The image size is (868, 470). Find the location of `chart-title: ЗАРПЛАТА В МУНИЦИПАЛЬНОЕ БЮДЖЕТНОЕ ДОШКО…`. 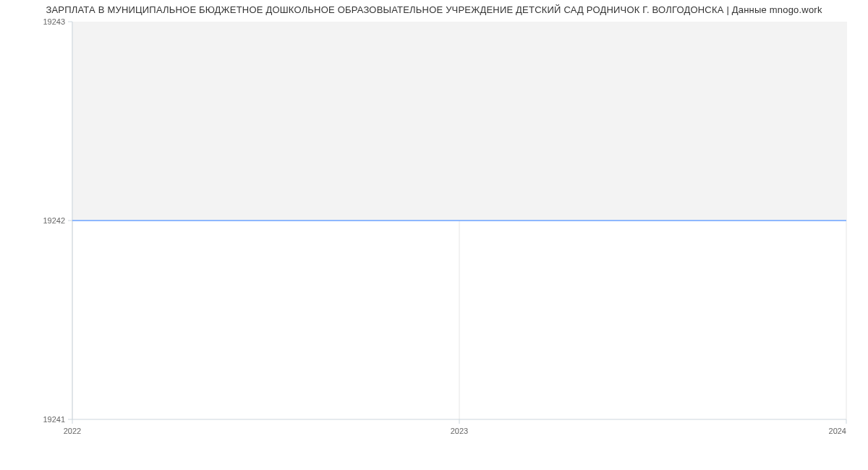

chart-title: ЗАРПЛАТА В МУНИЦИПАЛЬНОЕ БЮДЖЕТНОЕ ДОШКО… is located at coordinates (434, 9).